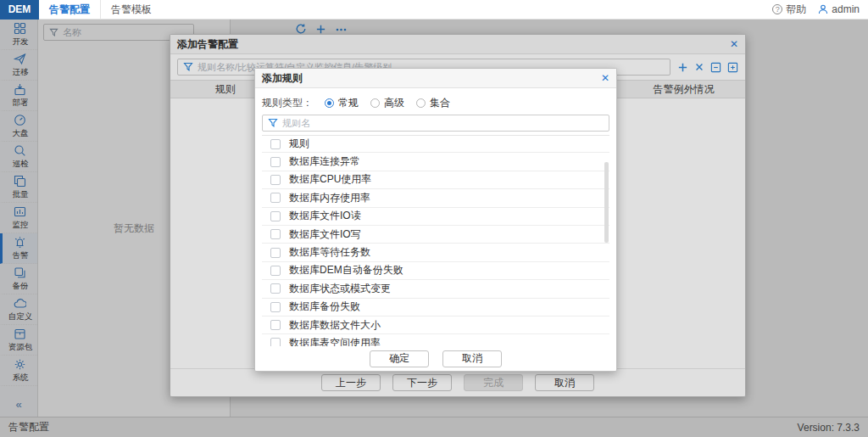 This screenshot has height=437, width=868. I want to click on tab-label: 告警模板, so click(131, 10).